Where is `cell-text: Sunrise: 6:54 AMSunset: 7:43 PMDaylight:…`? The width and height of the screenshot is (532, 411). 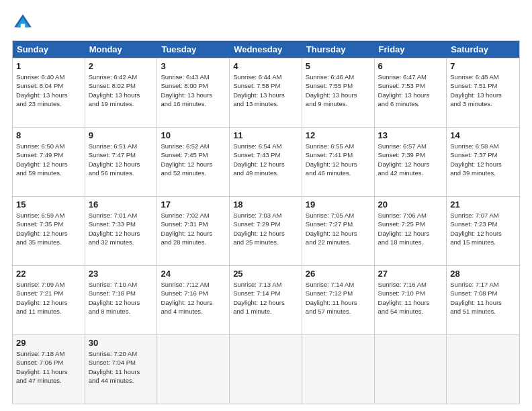
cell-text: Sunrise: 6:54 AMSunset: 7:43 PMDaylight:… is located at coordinates (266, 160).